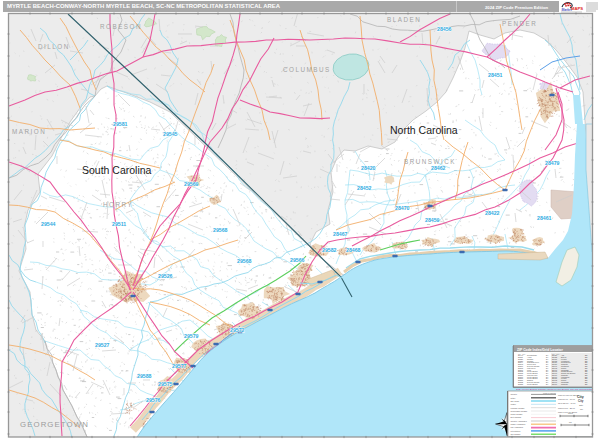 The height and width of the screenshot is (439, 600). What do you see at coordinates (444, 29) in the screenshot?
I see `svg-text: 28456` at bounding box center [444, 29].